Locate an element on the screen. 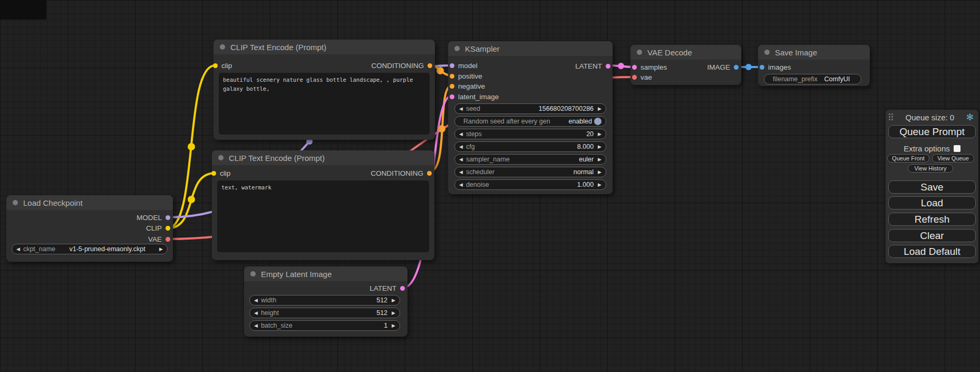 The image size is (980, 372). filename-prefix-widget: filename_prefix ComfyUI is located at coordinates (813, 79).